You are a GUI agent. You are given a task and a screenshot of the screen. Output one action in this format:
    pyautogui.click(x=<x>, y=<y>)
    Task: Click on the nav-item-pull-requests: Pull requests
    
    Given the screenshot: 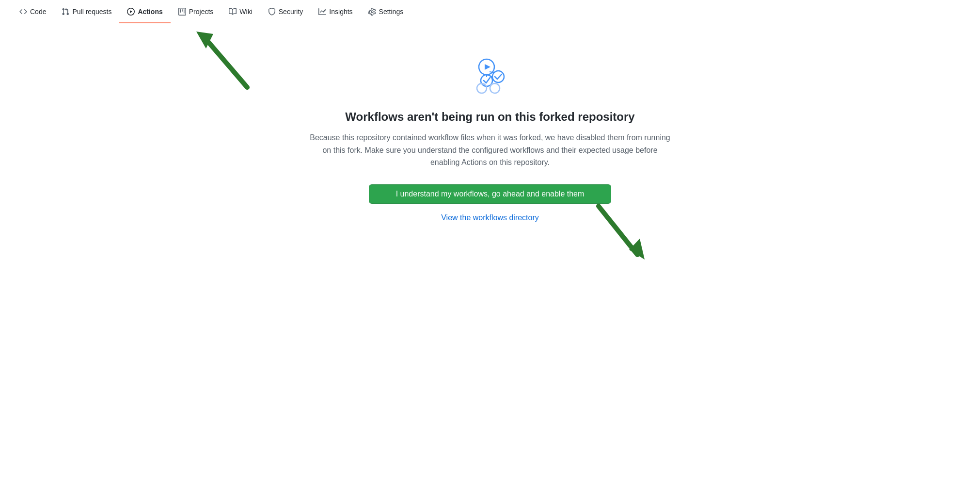 What is the action you would take?
    pyautogui.click(x=86, y=12)
    